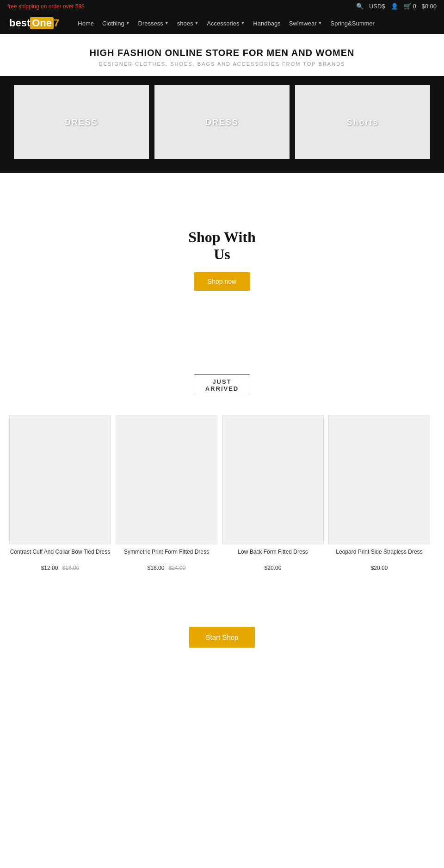 The image size is (444, 868). Describe the element at coordinates (360, 6) in the screenshot. I see `search-icon: 🔍` at that location.